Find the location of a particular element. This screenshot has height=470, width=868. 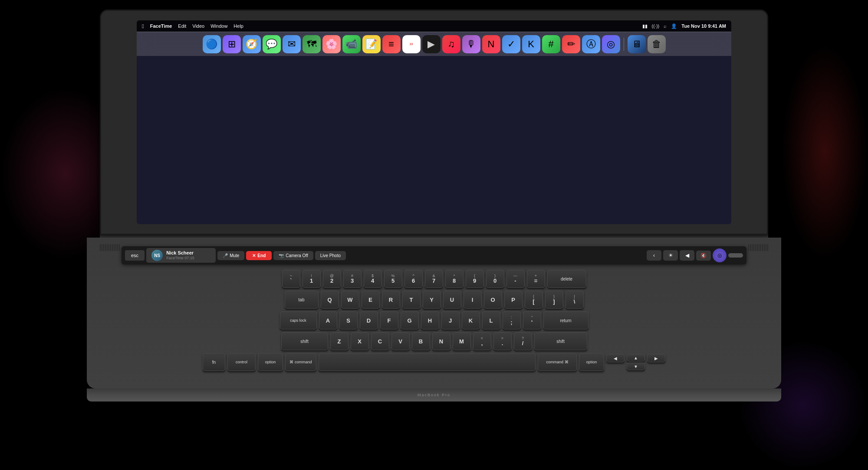

key-arrow-left: ◀ is located at coordinates (615, 358).